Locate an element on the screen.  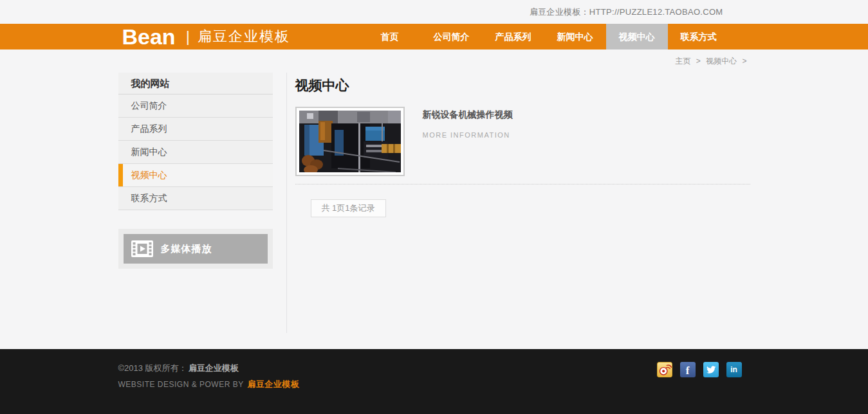
sidebar-menu: 我的网站 公司简介 产品系列 新闻中心 视频中心 联系方式 is located at coordinates (196, 141).